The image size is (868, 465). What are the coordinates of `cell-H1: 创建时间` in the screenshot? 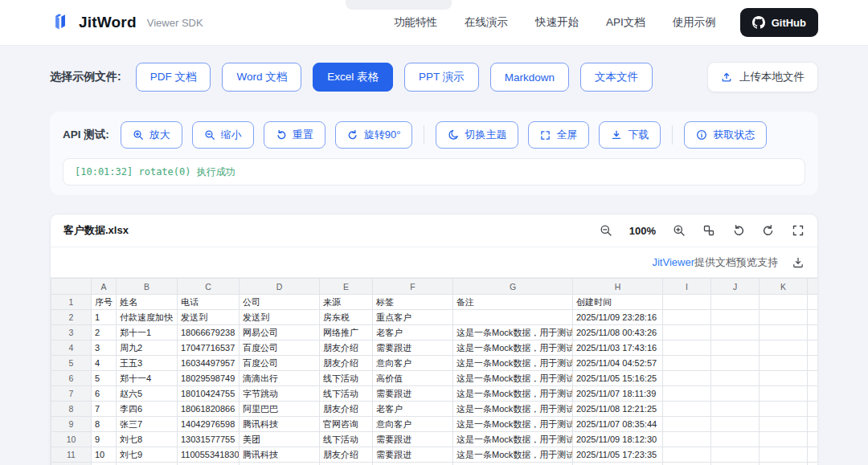 It's located at (618, 302).